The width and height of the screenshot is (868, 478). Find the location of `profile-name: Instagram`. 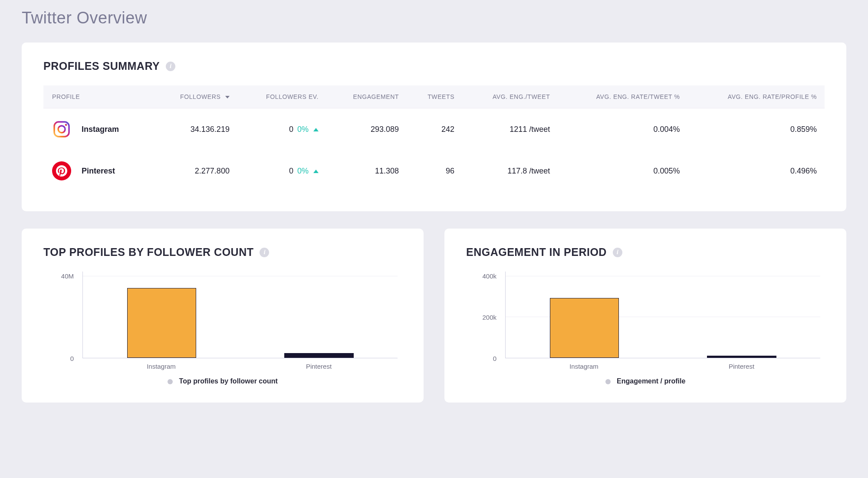

profile-name: Instagram is located at coordinates (100, 129).